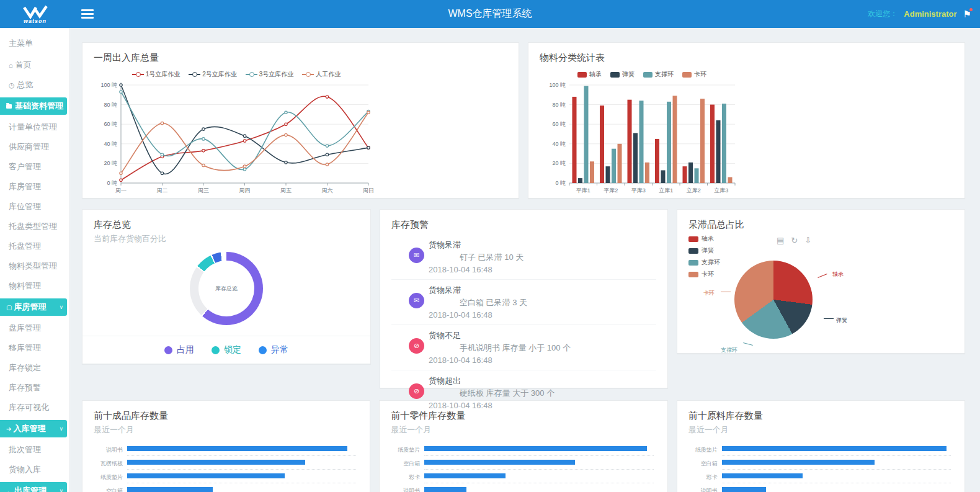 This screenshot has width=980, height=492. Describe the element at coordinates (121, 190) in the screenshot. I see `svg-text: 周一` at that location.